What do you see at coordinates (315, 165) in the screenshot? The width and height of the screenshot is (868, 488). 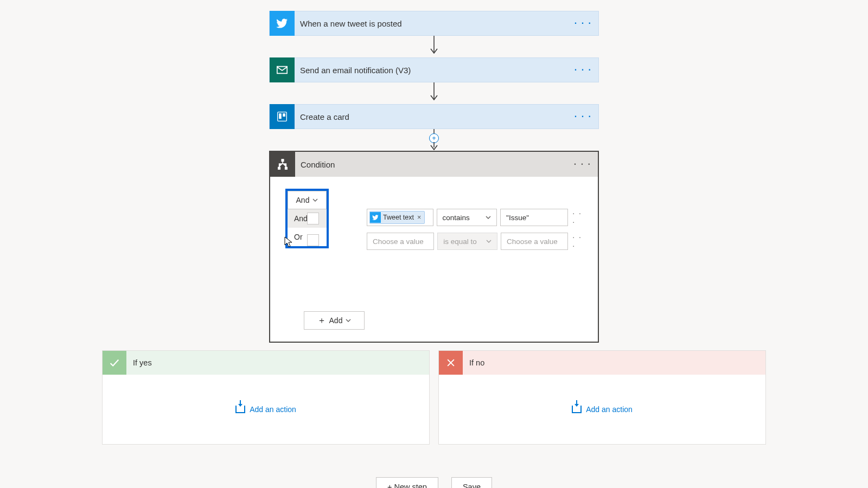 I see `condition-title: Condition` at bounding box center [315, 165].